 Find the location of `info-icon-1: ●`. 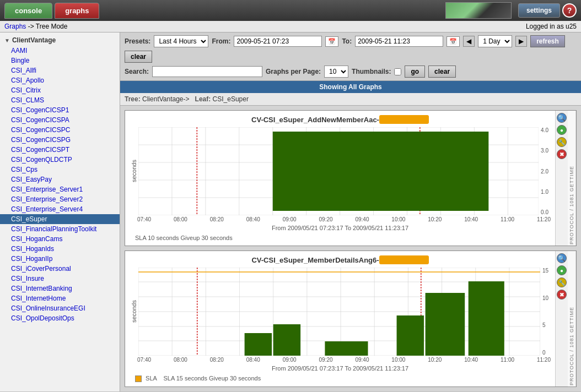

info-icon-1: ● is located at coordinates (562, 130).